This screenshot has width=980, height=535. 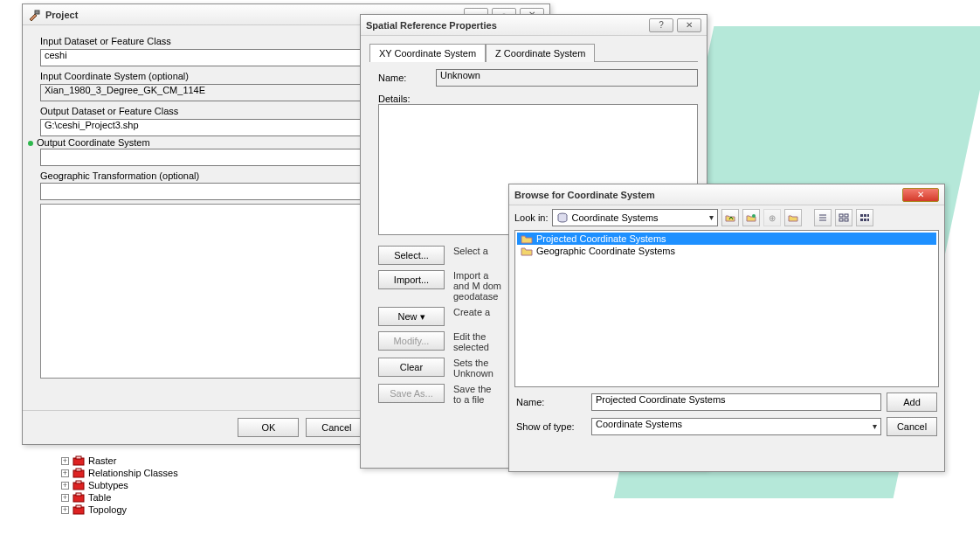 What do you see at coordinates (34, 15) in the screenshot?
I see `hammer-icon` at bounding box center [34, 15].